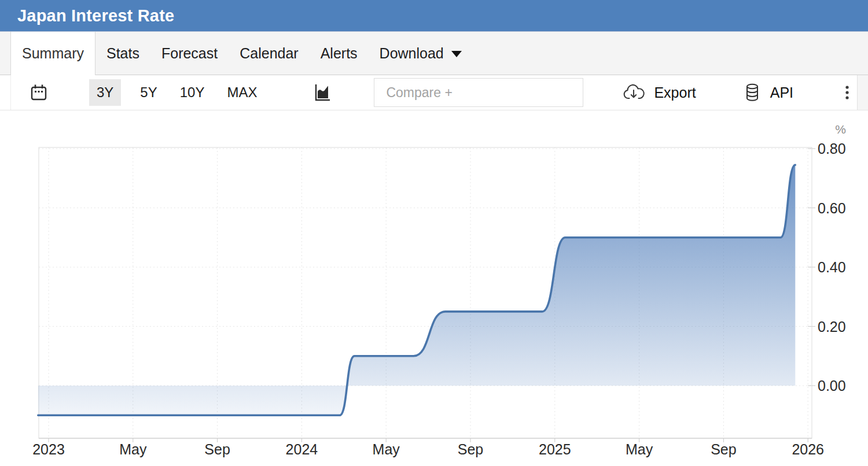 The height and width of the screenshot is (466, 868). I want to click on cloud-download-icon, so click(634, 93).